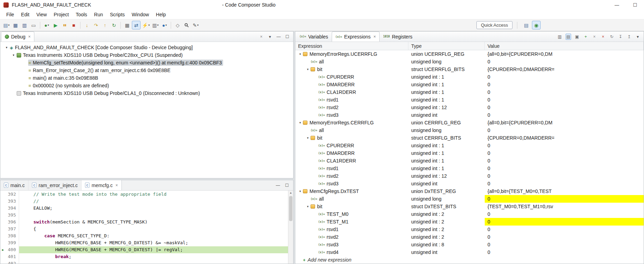 The image size is (644, 264). I want to click on menu-project: Project, so click(61, 15).